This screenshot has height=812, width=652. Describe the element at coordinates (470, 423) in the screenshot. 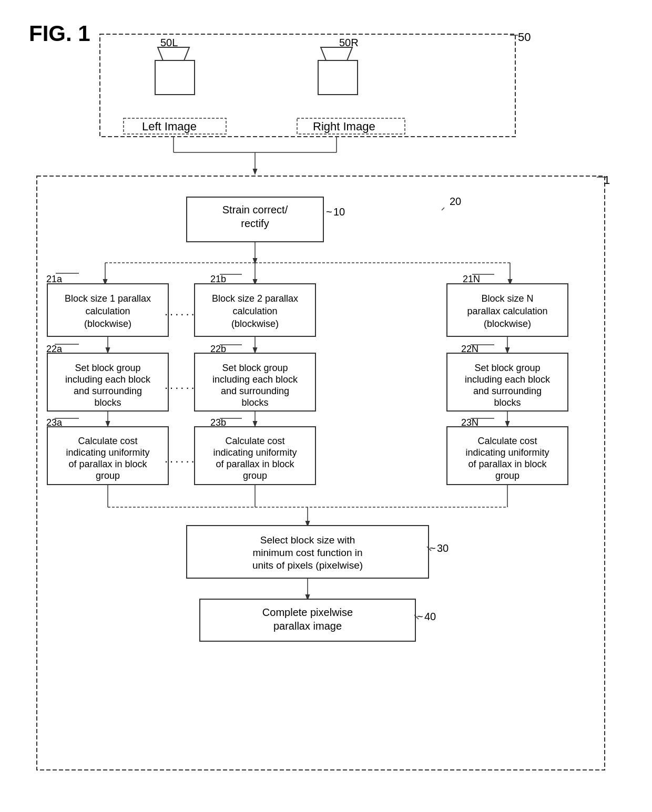

I see `svg-text: 23N` at that location.